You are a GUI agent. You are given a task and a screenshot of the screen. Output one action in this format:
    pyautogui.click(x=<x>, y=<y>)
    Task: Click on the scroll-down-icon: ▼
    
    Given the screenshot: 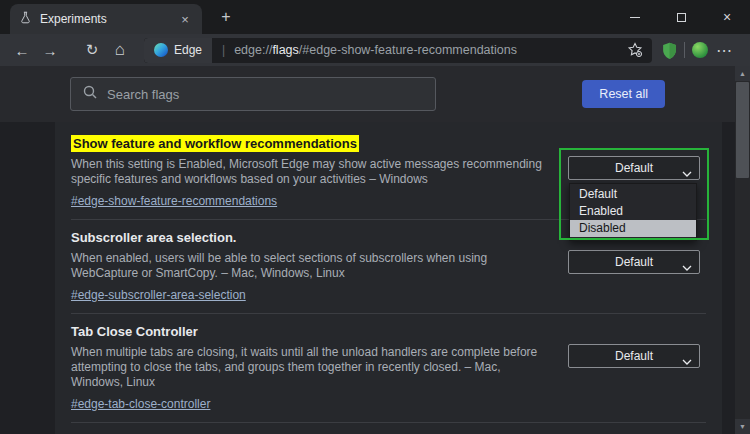 What is the action you would take?
    pyautogui.click(x=742, y=426)
    